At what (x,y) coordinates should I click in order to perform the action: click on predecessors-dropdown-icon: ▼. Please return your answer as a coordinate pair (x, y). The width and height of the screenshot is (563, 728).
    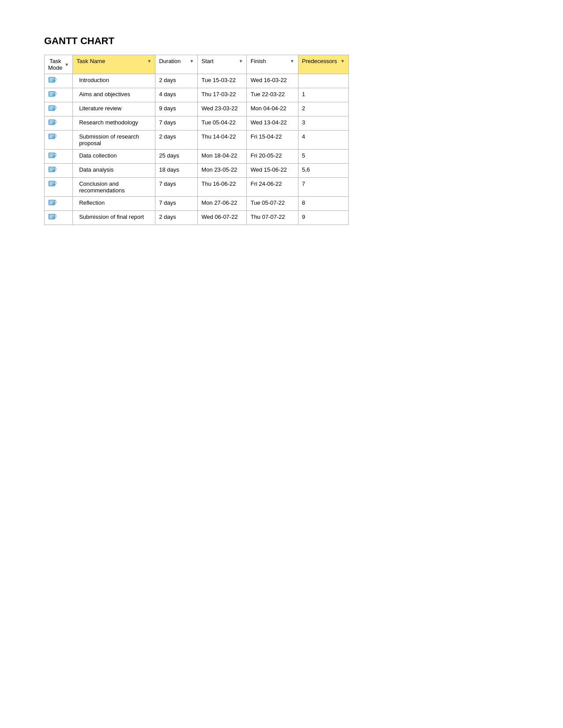
    Looking at the image, I should click on (343, 61).